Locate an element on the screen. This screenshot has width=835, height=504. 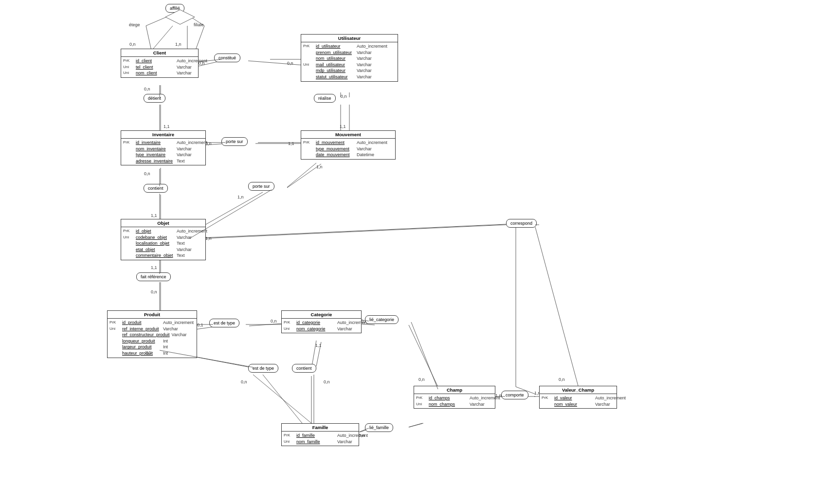
card-client-top-right: 1,n is located at coordinates (178, 44).